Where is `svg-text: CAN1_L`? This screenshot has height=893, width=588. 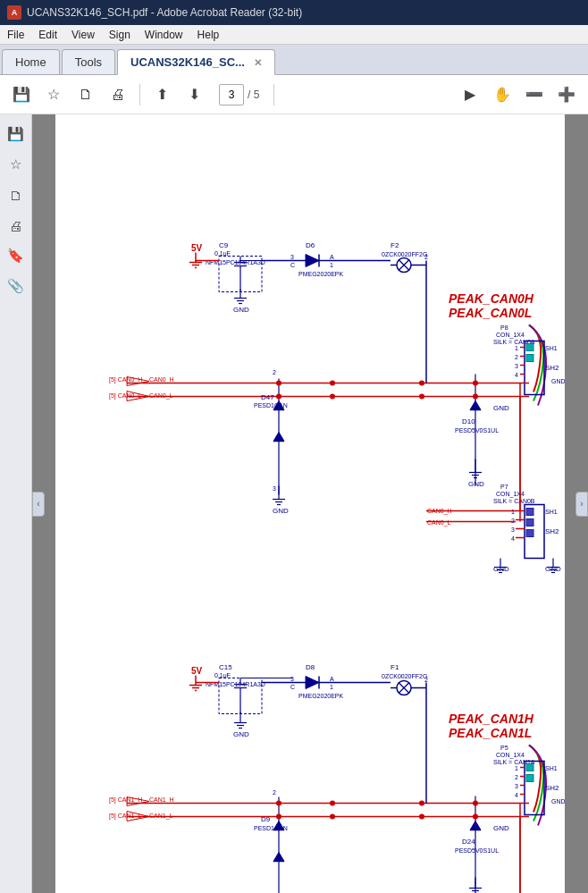
svg-text: CAN1_L is located at coordinates (161, 816).